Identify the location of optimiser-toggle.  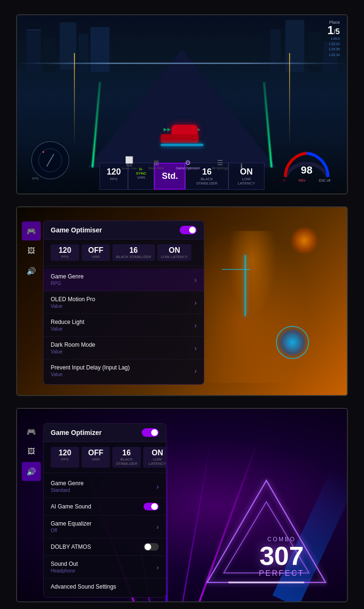
(188, 230).